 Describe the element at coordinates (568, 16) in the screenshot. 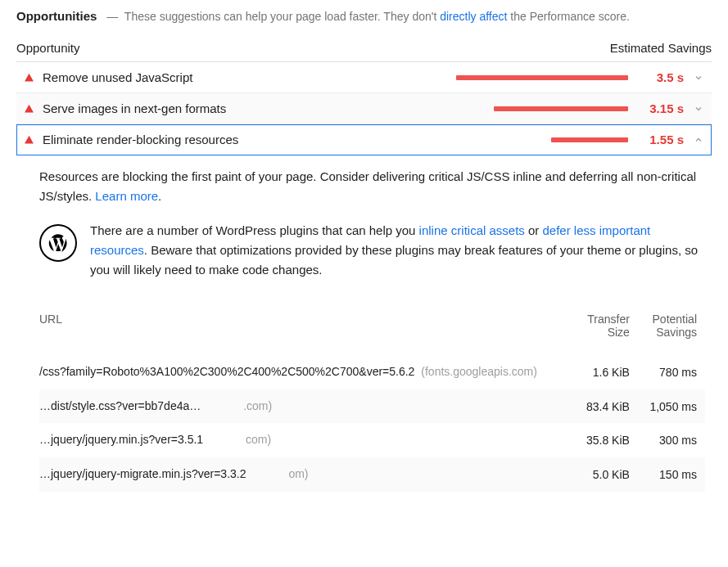

I see `desc-suffix: the Performance score.` at that location.